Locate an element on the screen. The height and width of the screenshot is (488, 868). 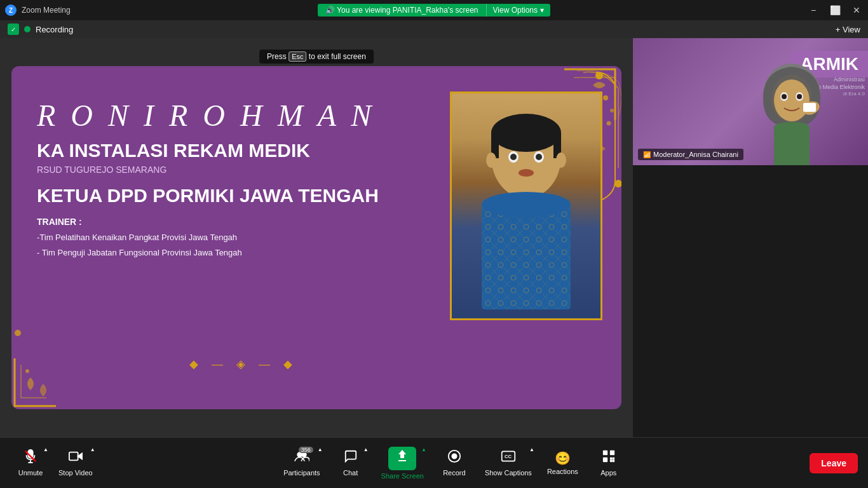
trainer-item-1: -Tim Pelatihan Kenaikan Pangkat Provisi … is located at coordinates (224, 238).